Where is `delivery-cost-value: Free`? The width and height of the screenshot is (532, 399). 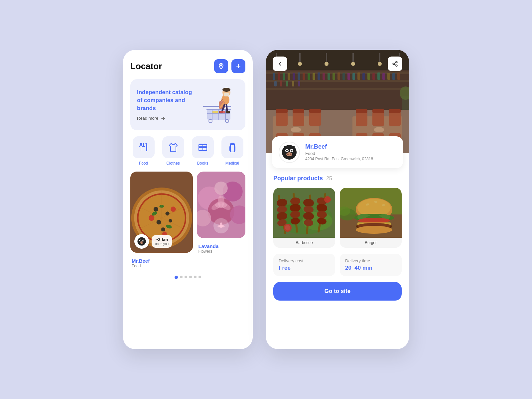
delivery-cost-value: Free is located at coordinates (304, 268).